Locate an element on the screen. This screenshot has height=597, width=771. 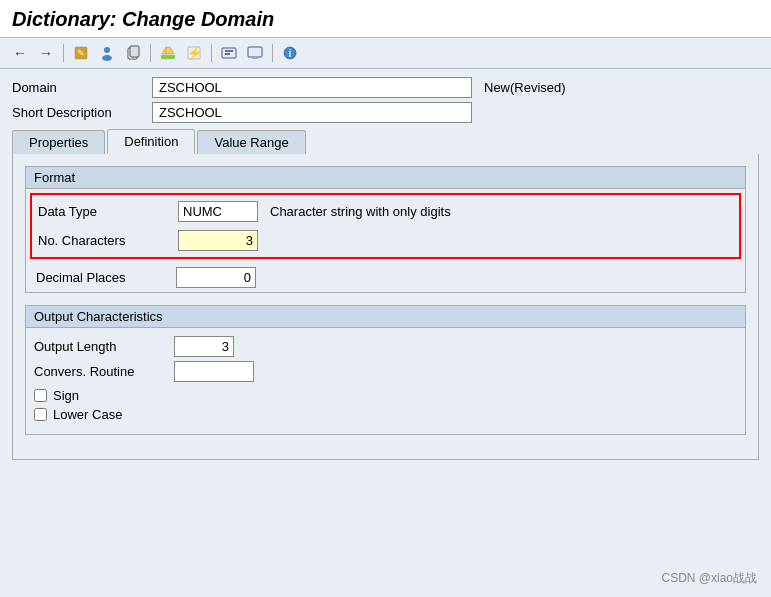
person-button is located at coordinates (107, 53).